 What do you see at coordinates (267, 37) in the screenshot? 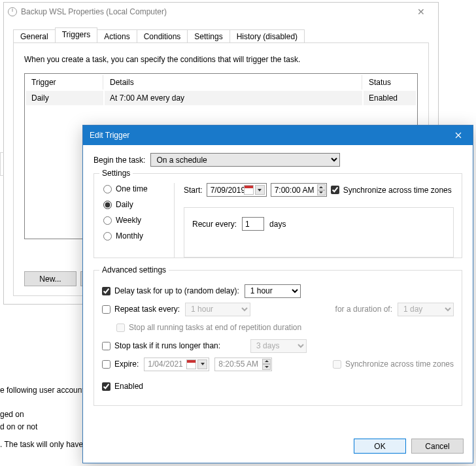
I see `tab-history: History (disabled)` at bounding box center [267, 37].